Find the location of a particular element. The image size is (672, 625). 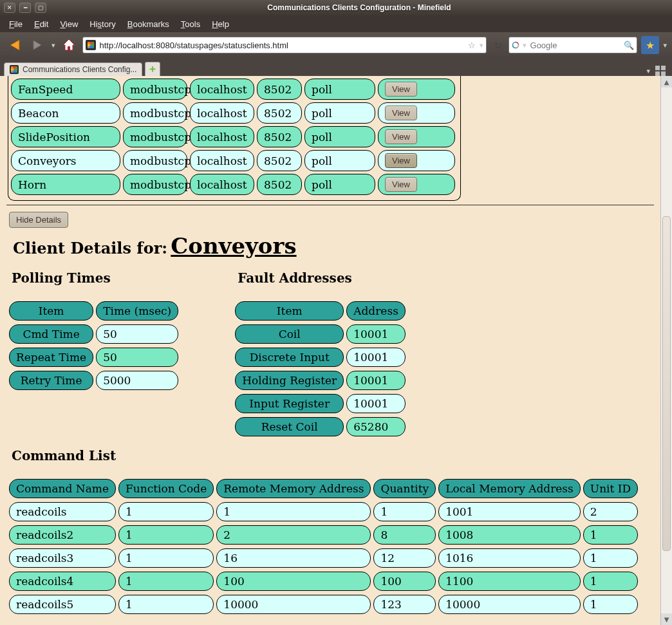

minimize-icon: ━ is located at coordinates (25, 8).